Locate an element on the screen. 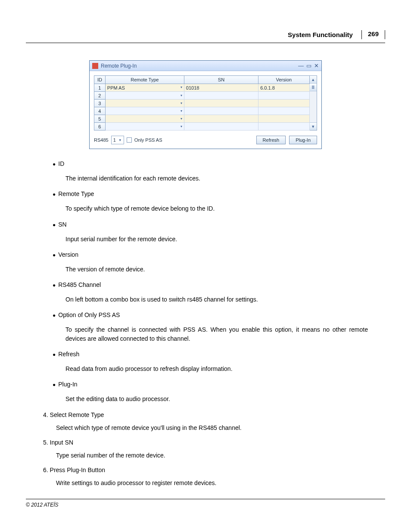 This screenshot has width=411, height=532. plugin-button: Plug-In is located at coordinates (303, 140).